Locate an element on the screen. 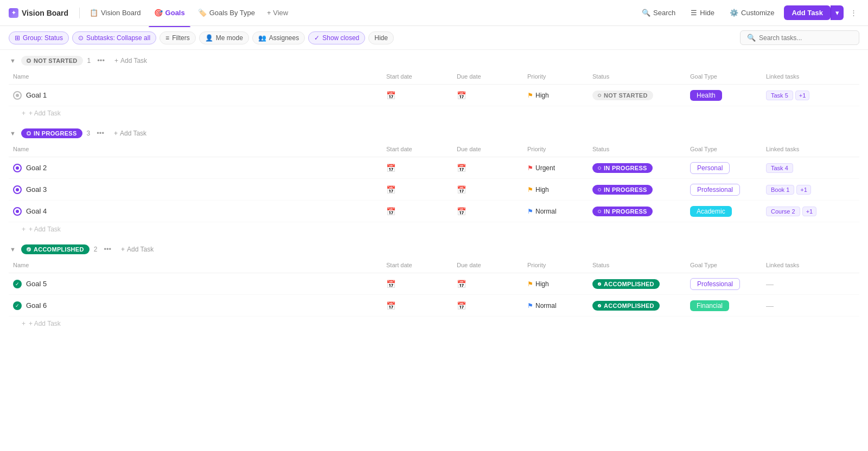 The image size is (868, 451). vision-board-icon: 📋 is located at coordinates (94, 13).